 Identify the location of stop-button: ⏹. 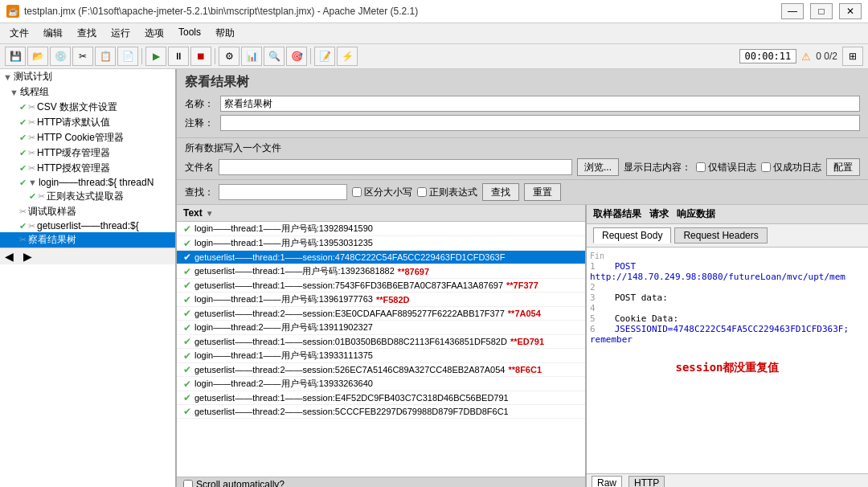
(201, 56).